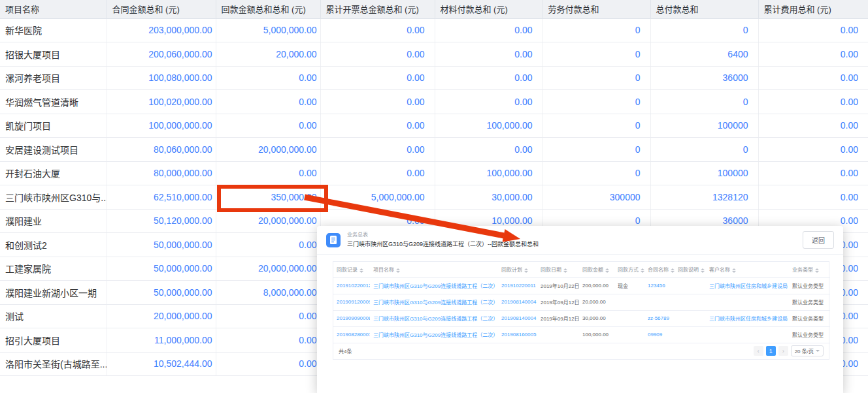  Describe the element at coordinates (659, 319) in the screenshot. I see `record-cell: zz-56789` at that location.